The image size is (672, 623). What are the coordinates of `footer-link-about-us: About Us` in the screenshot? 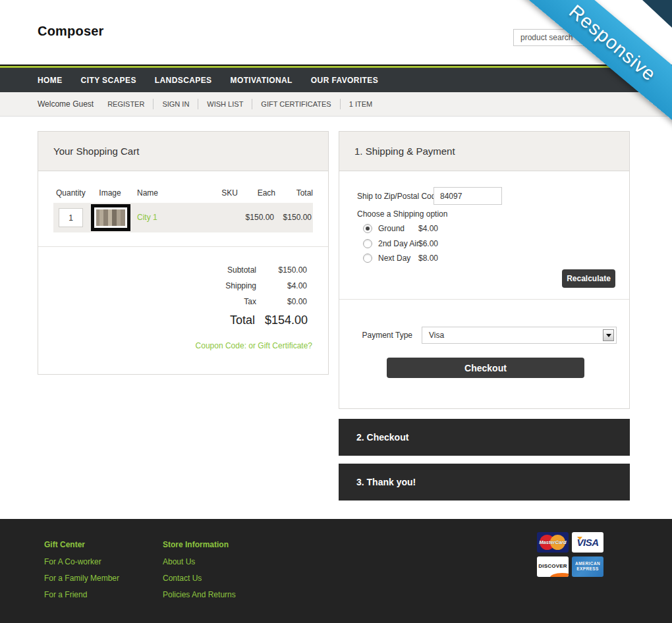 It's located at (199, 562).